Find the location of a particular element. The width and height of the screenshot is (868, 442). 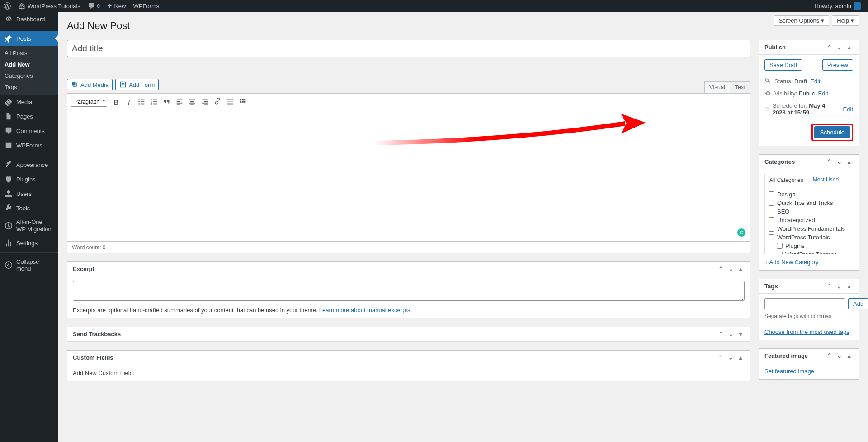

cat-tab-all: All Categories is located at coordinates (787, 180).